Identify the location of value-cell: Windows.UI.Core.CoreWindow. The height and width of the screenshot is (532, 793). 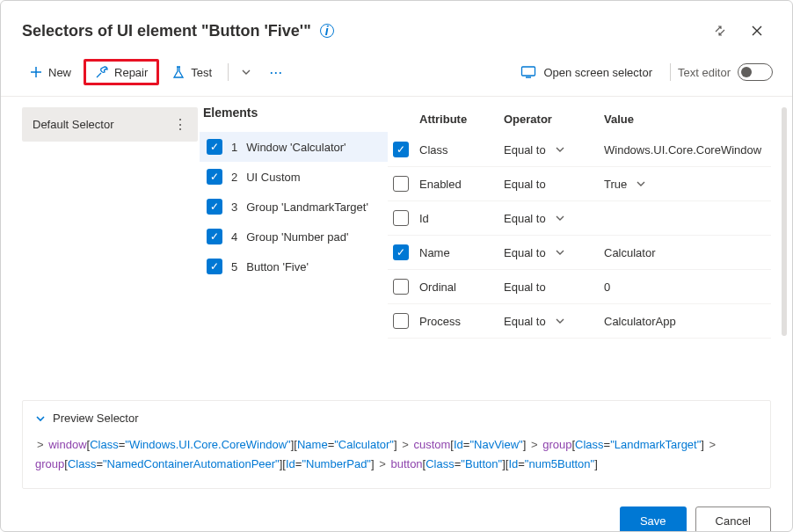
(685, 149).